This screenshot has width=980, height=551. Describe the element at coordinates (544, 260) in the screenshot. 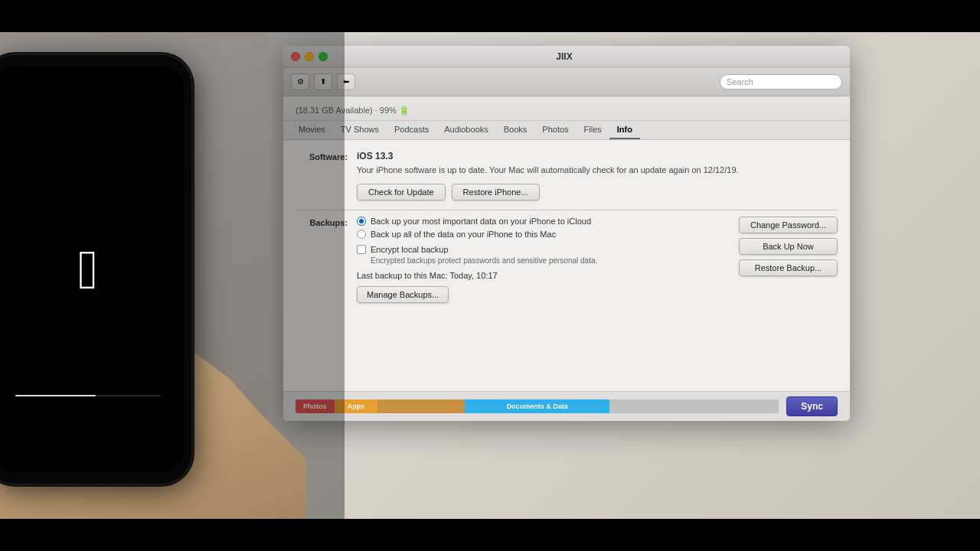

I see `backups-left: Back up your most important data on your…` at that location.